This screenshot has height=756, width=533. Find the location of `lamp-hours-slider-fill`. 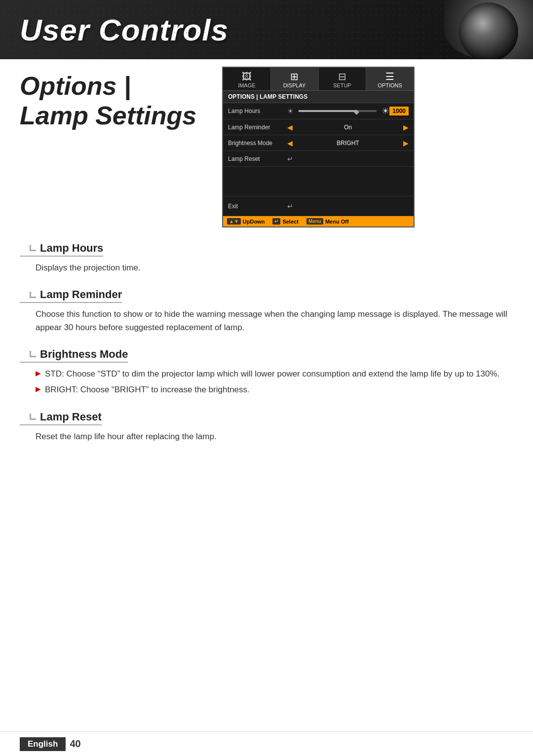

lamp-hours-slider-fill is located at coordinates (328, 111).